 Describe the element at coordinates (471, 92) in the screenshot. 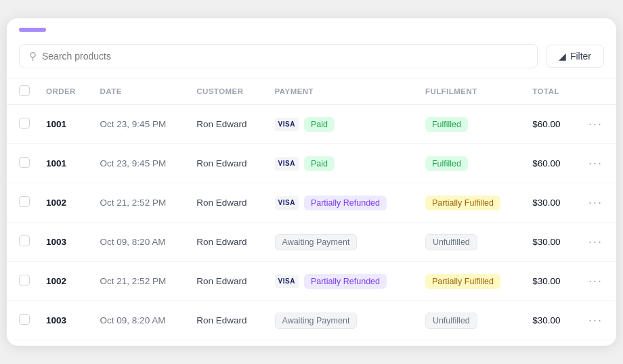

I see `col-fulfilment: FULFILMENT` at that location.